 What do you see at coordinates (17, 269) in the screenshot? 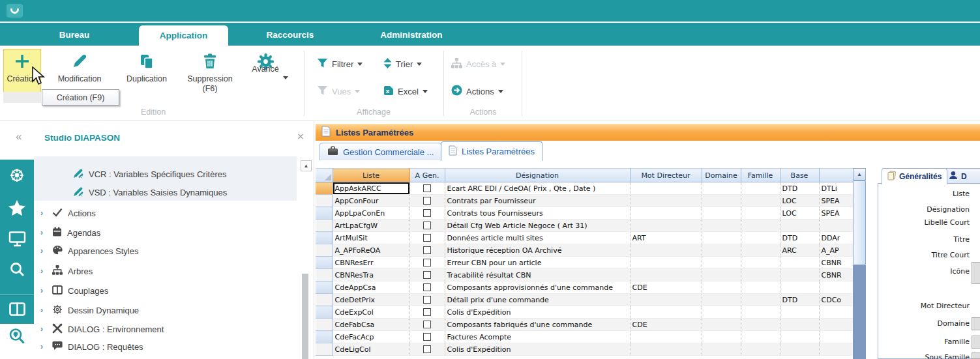
I see `search-icon` at bounding box center [17, 269].